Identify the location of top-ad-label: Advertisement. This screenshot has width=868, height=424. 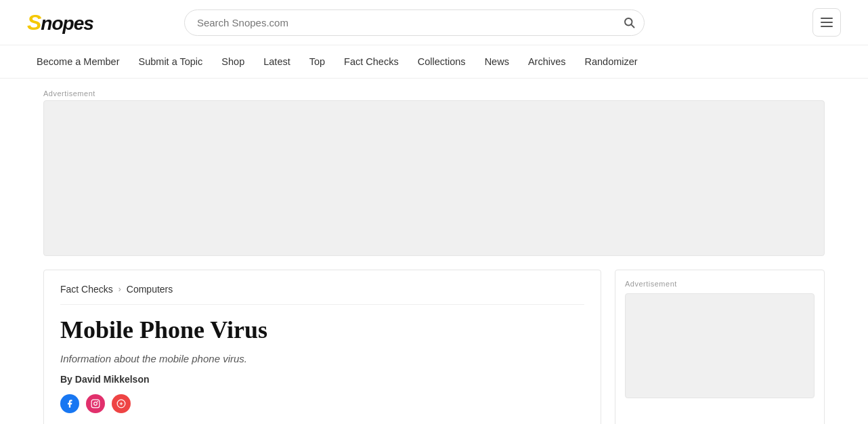
(434, 93).